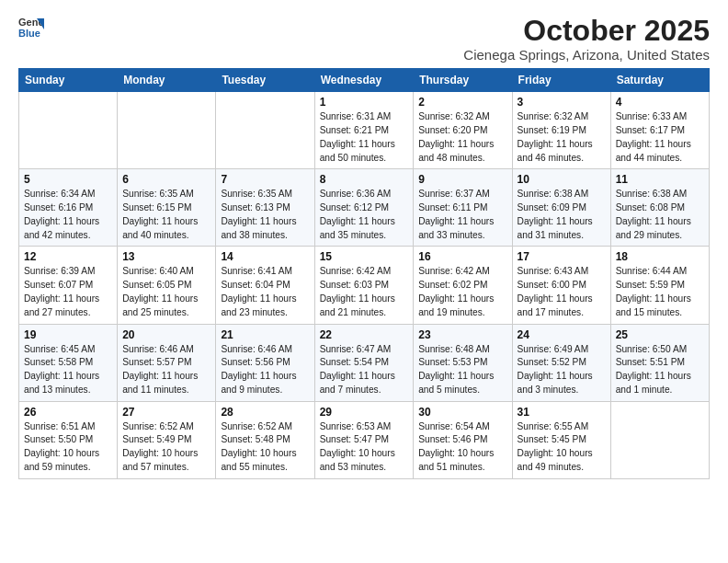 This screenshot has width=728, height=563. I want to click on calendar-cell: 14Sunrise: 6:41 AM Sunset: 6:04 PM Dayli…, so click(265, 285).